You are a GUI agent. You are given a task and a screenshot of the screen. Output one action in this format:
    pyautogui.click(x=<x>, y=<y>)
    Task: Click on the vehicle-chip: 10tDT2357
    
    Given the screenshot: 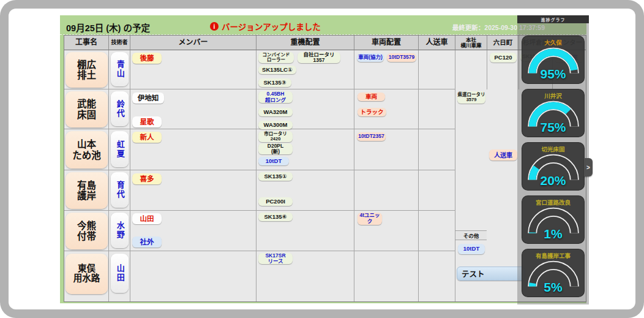 What is the action you would take?
    pyautogui.click(x=371, y=137)
    